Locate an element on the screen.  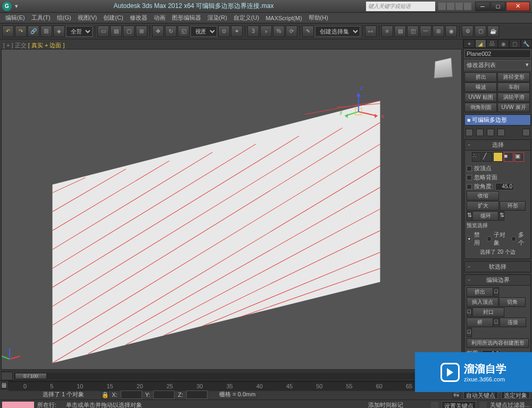
bind-button: ◈ is located at coordinates (59, 31).